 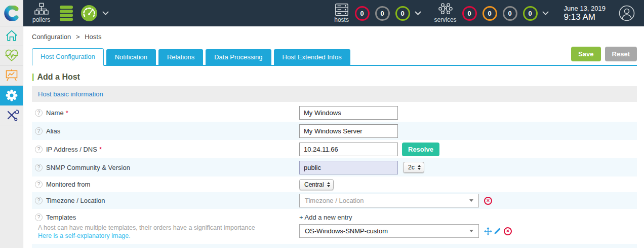 I want to click on template-delete-icon: ×, so click(x=508, y=231).